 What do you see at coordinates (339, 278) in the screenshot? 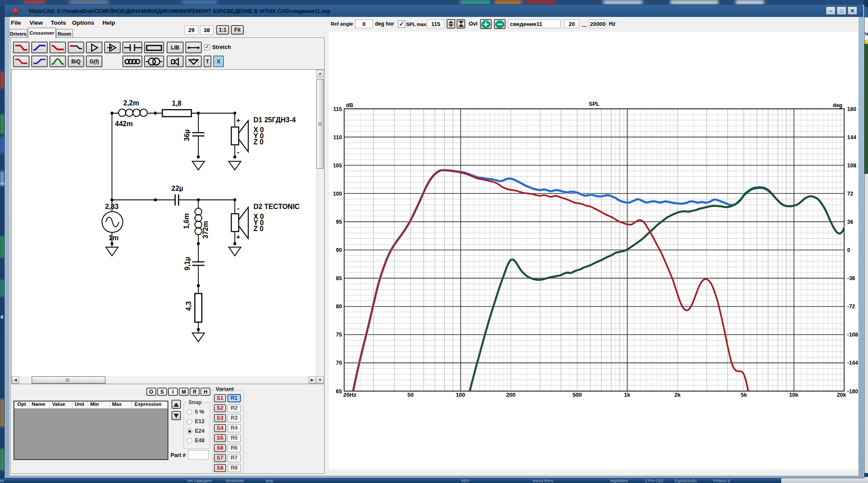
I see `svg-text: 85` at bounding box center [339, 278].